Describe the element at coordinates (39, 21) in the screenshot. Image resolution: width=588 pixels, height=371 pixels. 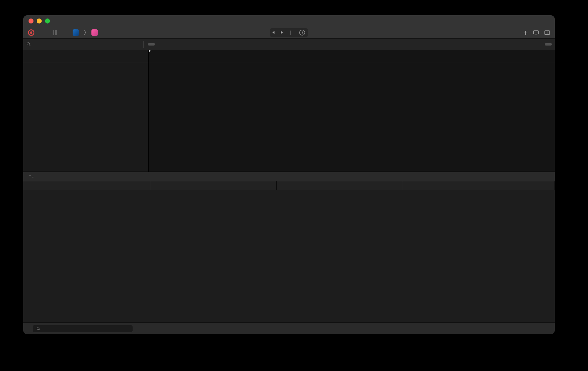
I see `minimize-icon` at that location.